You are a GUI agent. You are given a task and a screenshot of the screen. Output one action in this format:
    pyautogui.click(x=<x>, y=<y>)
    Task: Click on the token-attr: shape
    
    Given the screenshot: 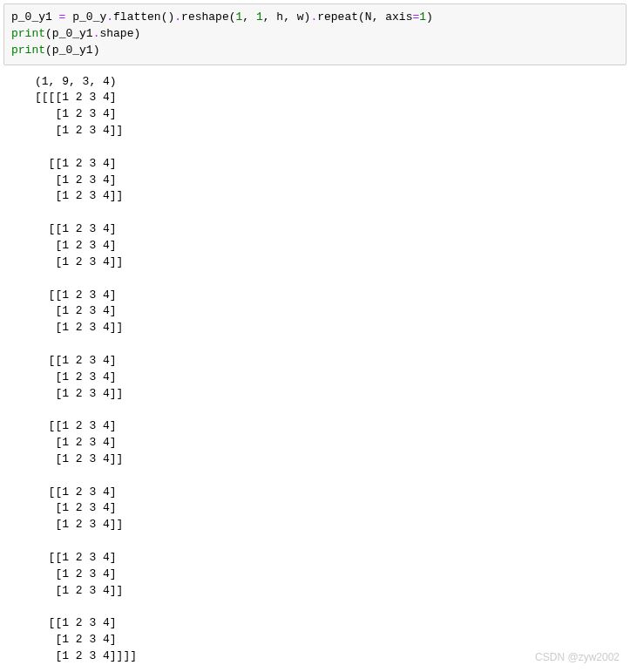 What is the action you would take?
    pyautogui.click(x=117, y=33)
    